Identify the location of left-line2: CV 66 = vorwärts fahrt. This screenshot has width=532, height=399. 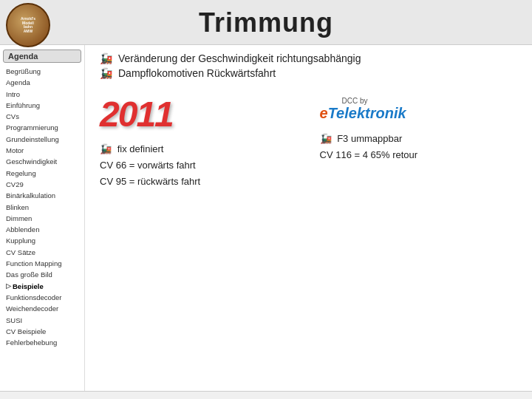
(150, 166).